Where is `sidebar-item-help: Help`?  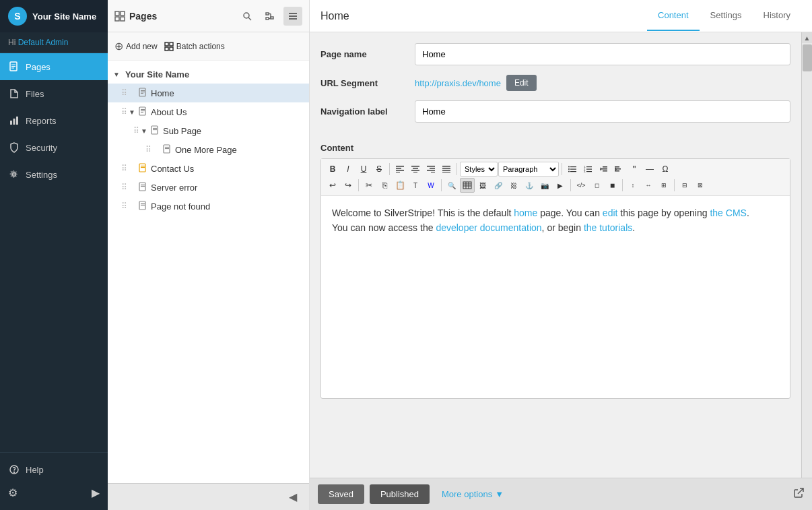 sidebar-item-help: Help is located at coordinates (54, 470).